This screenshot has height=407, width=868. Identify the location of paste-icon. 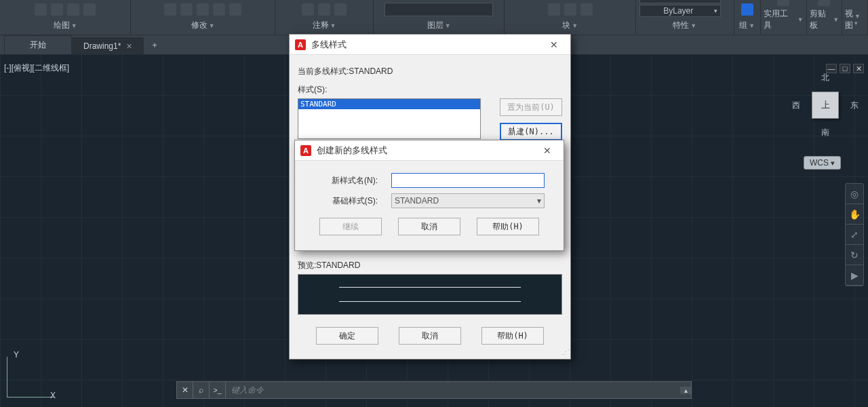
(824, 3).